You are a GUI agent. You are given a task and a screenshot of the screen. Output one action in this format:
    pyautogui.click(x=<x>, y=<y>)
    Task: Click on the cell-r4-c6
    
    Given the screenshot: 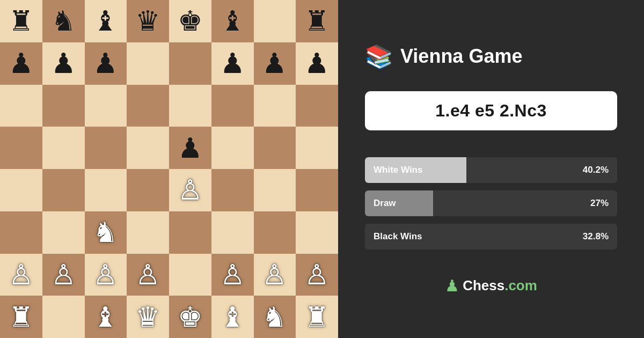 What is the action you would take?
    pyautogui.click(x=275, y=190)
    